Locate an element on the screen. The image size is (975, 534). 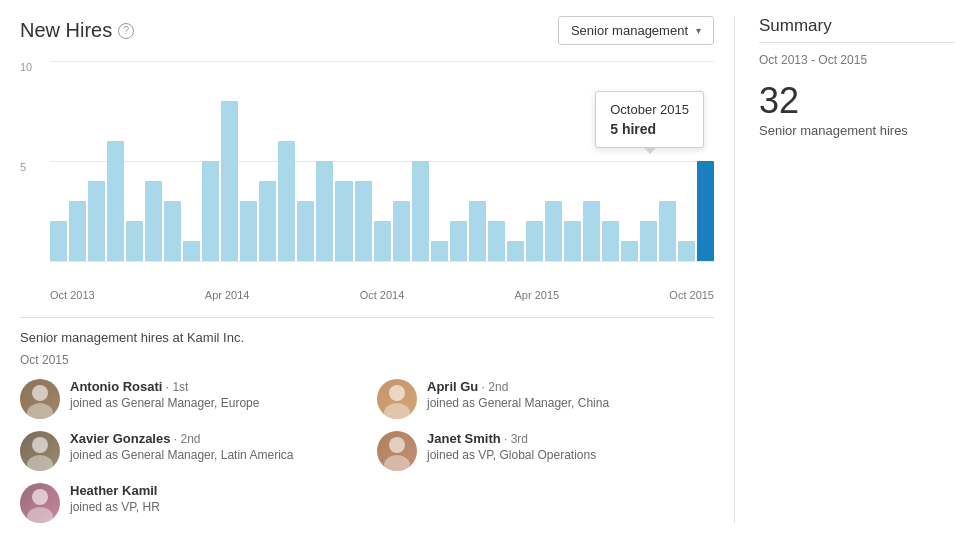
chart-tooltip: October 2015 5 hired is located at coordinates (650, 120).